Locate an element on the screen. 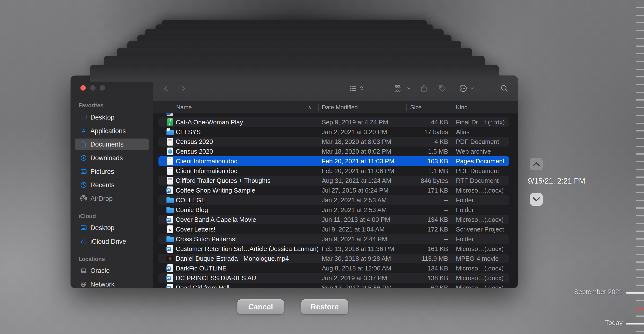 The height and width of the screenshot is (334, 644). file-row: Coffee Shop Writing Sample Jul 27, 2015 … is located at coordinates (334, 190).